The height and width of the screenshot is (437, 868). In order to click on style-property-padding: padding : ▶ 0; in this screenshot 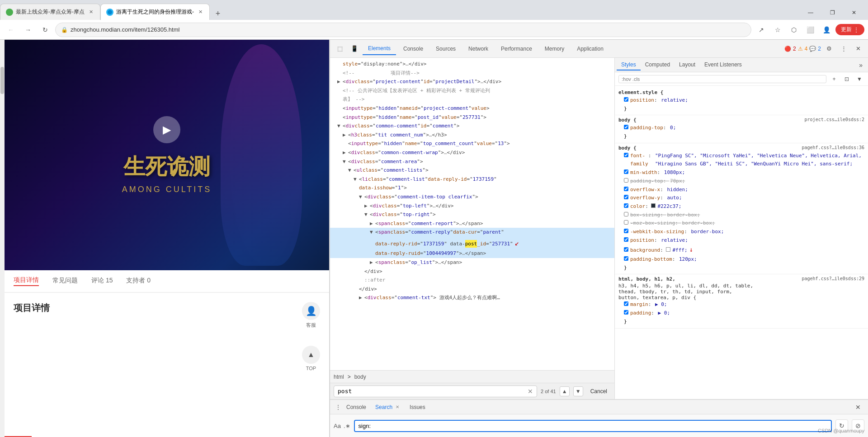, I will do `click(741, 314)`.